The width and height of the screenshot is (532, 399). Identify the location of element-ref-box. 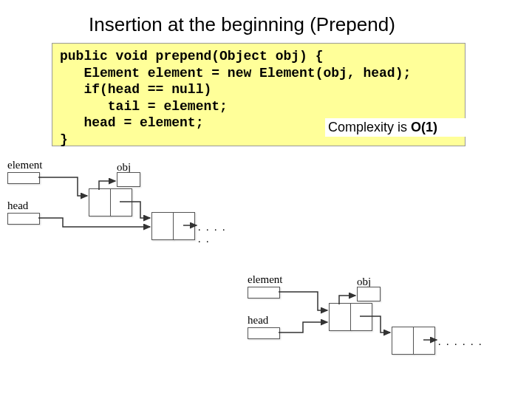
(24, 178).